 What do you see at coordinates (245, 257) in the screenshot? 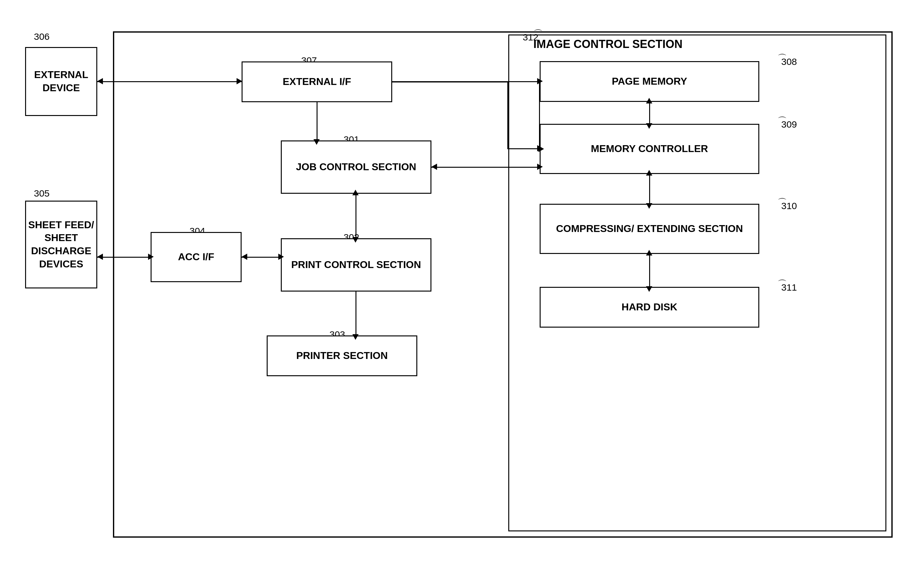
I see `arrowhead-pc-accif-l` at bounding box center [245, 257].